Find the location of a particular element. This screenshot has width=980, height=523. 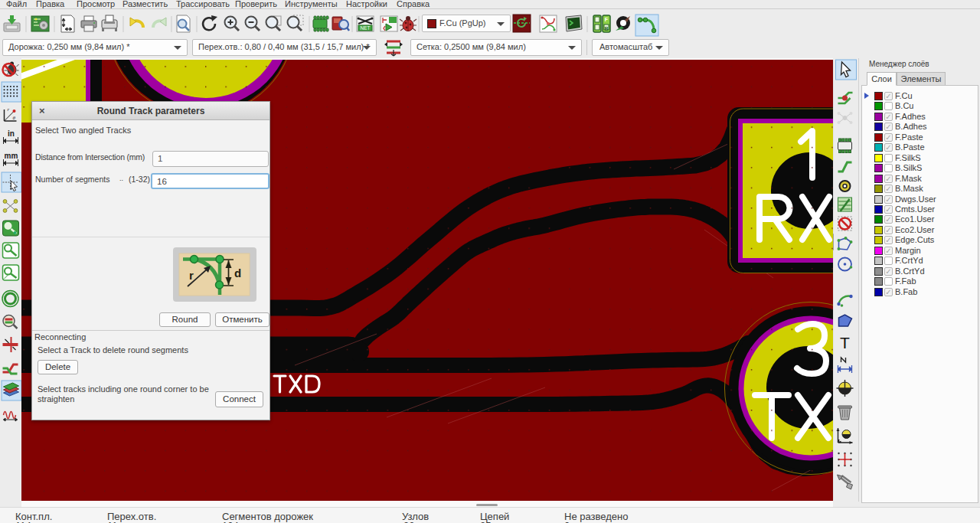

svg-text: in is located at coordinates (11, 133).